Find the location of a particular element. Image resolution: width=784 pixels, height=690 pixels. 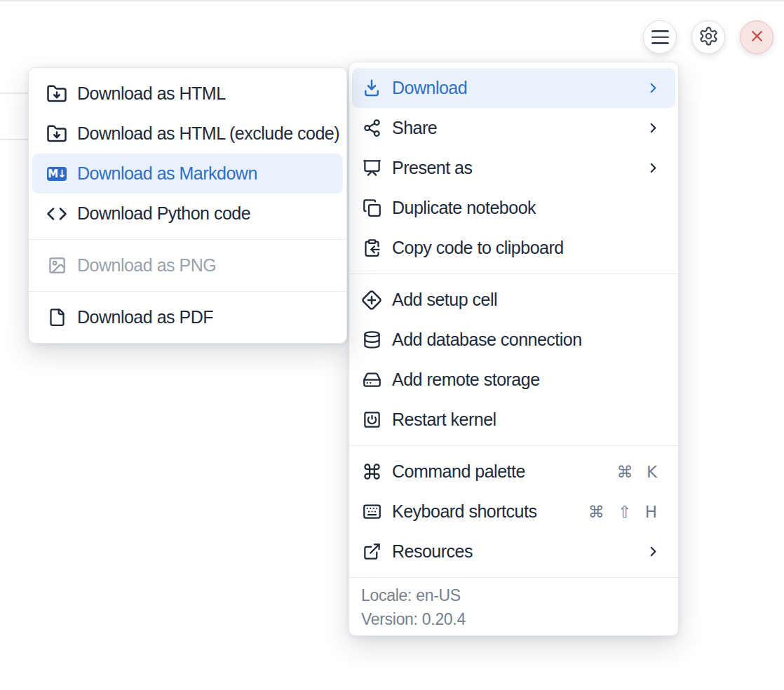

menu-item-label: Add remote storage is located at coordinates (466, 380).